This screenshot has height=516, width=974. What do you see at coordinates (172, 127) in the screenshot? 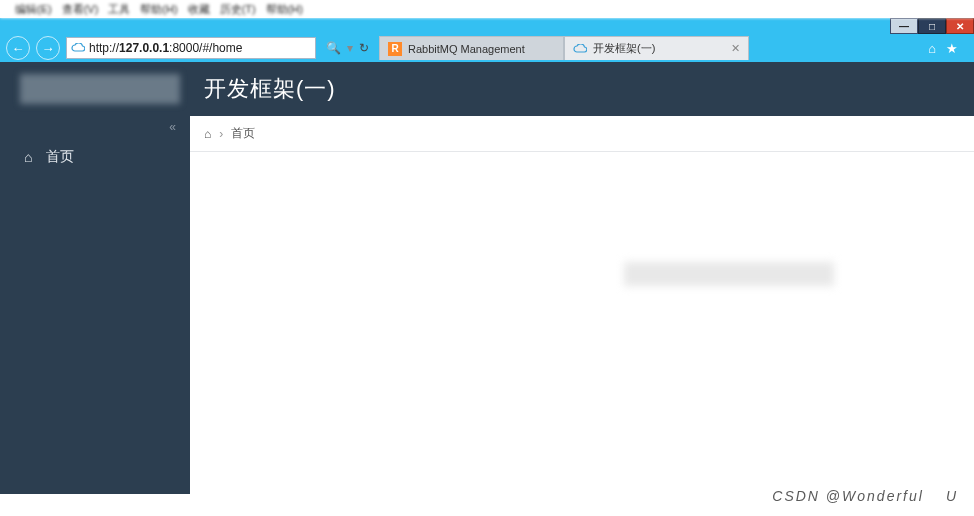
I see `chevron-left-icon: «` at bounding box center [172, 127].